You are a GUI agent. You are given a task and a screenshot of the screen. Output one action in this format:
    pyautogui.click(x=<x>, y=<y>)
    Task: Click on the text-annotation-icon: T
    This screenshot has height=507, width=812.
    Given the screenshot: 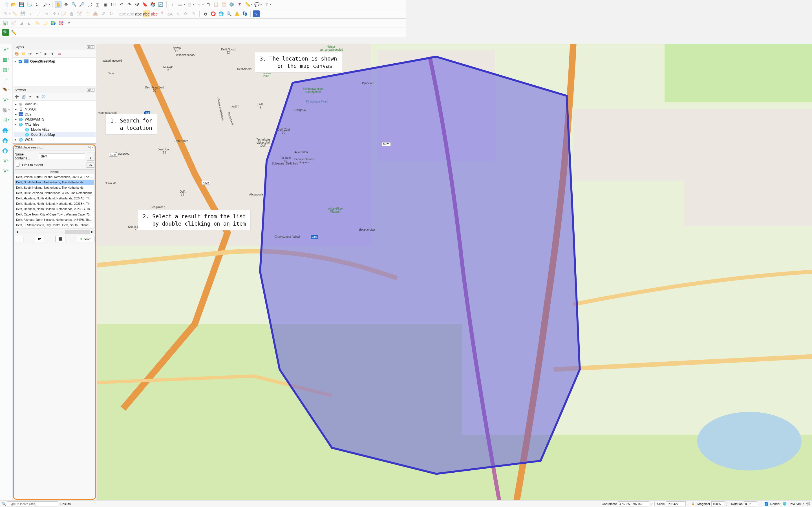 What is the action you would take?
    pyautogui.click(x=266, y=5)
    